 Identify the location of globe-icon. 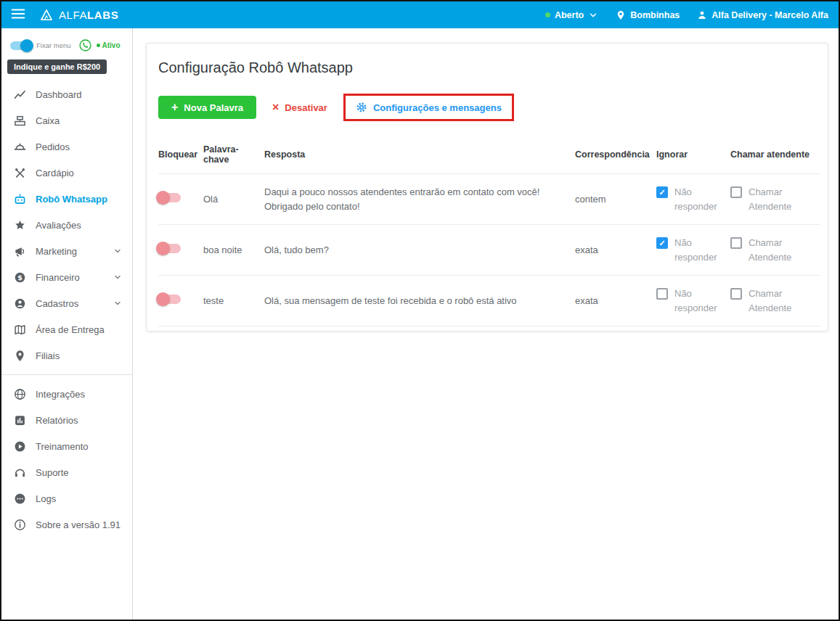
(20, 395).